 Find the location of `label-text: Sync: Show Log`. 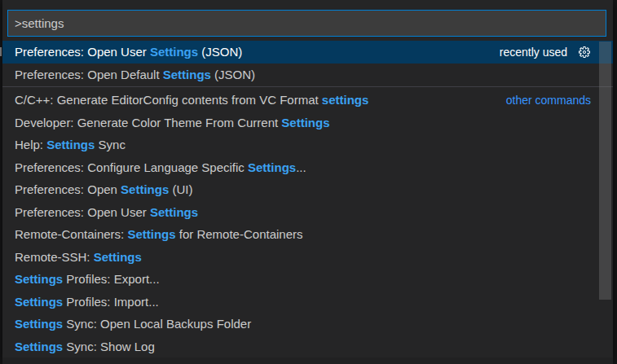

label-text: Sync: Show Log is located at coordinates (109, 347).